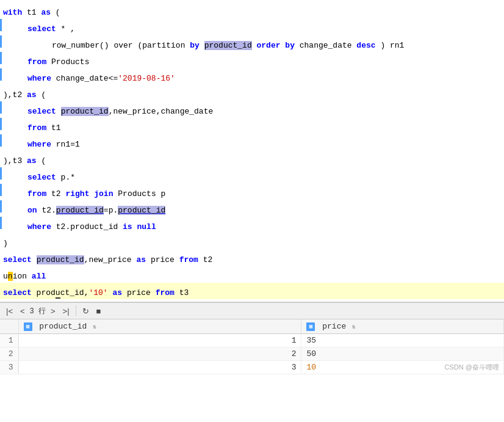  I want to click on refresh-btn: ↻, so click(85, 311).